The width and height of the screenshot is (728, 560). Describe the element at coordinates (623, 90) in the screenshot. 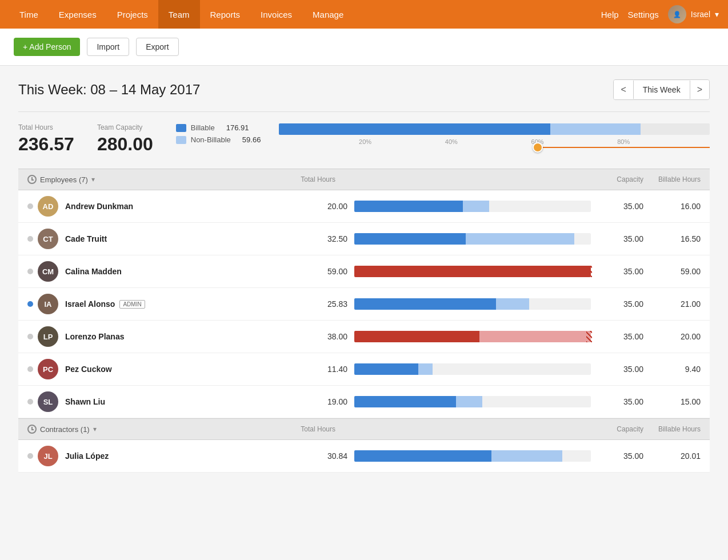

I see `week-prev-button: <` at that location.